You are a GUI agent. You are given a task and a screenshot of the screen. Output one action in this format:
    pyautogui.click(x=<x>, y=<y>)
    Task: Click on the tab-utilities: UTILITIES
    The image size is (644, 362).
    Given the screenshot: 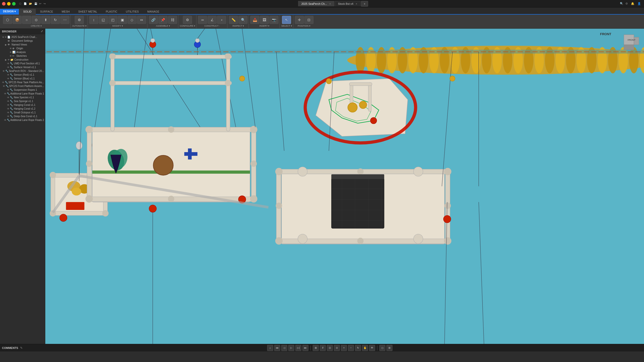 What is the action you would take?
    pyautogui.click(x=132, y=12)
    